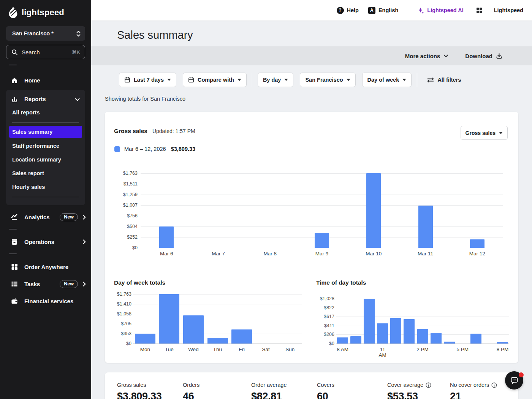  What do you see at coordinates (325, 326) in the screenshot?
I see `y-tick-label: $411` at bounding box center [325, 326].